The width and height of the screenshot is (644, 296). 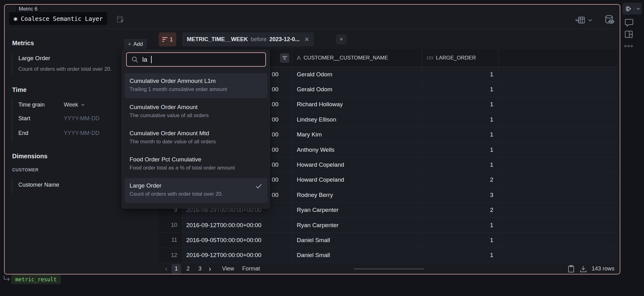 I want to click on search-input: la, so click(x=196, y=60).